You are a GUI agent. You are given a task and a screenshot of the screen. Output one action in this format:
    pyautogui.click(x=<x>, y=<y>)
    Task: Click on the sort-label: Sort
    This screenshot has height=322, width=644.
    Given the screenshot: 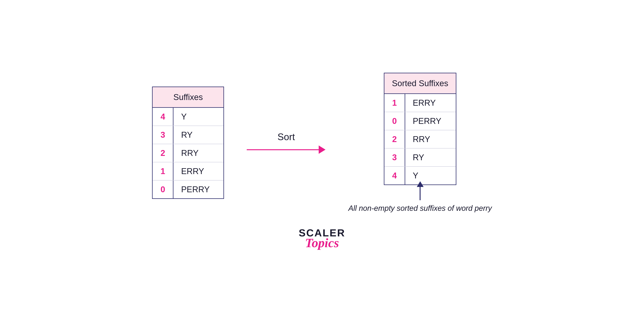 What is the action you would take?
    pyautogui.click(x=286, y=137)
    